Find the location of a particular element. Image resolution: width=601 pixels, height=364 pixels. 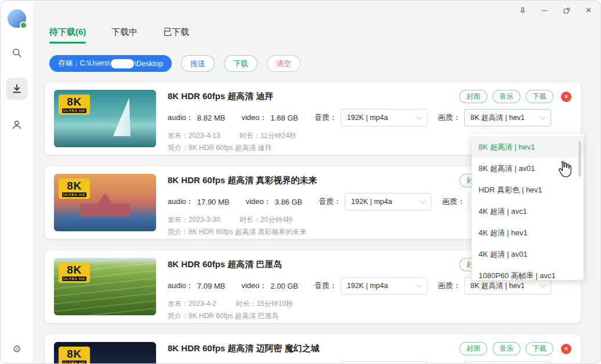

storage-path-prefix: 存储：C:\Users\ is located at coordinates (84, 64).